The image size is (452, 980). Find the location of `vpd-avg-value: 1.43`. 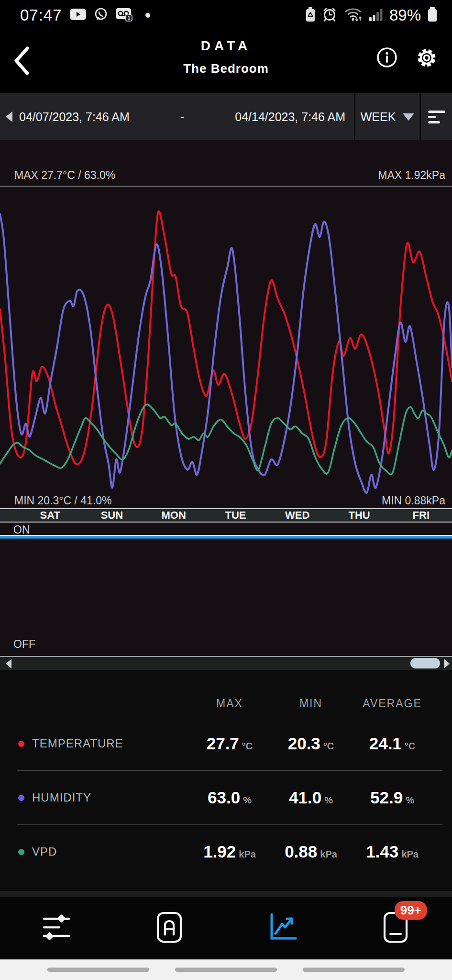

vpd-avg-value: 1.43 is located at coordinates (382, 852).